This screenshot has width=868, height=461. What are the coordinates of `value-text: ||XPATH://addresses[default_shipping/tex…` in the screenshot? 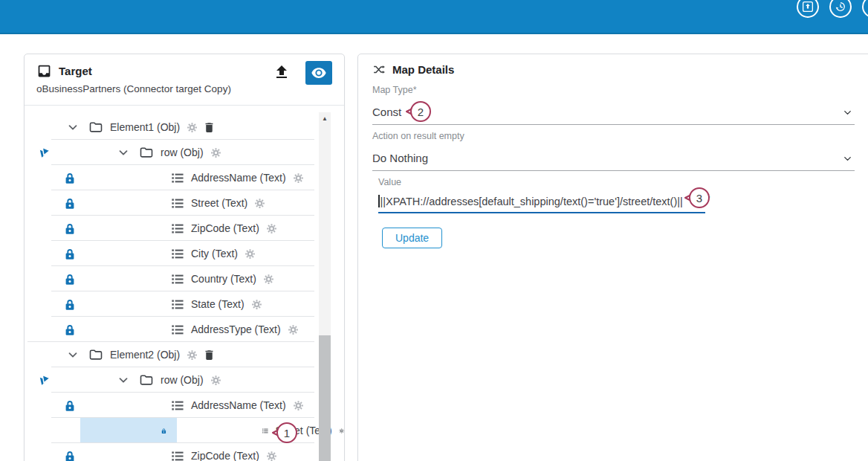 It's located at (532, 202).